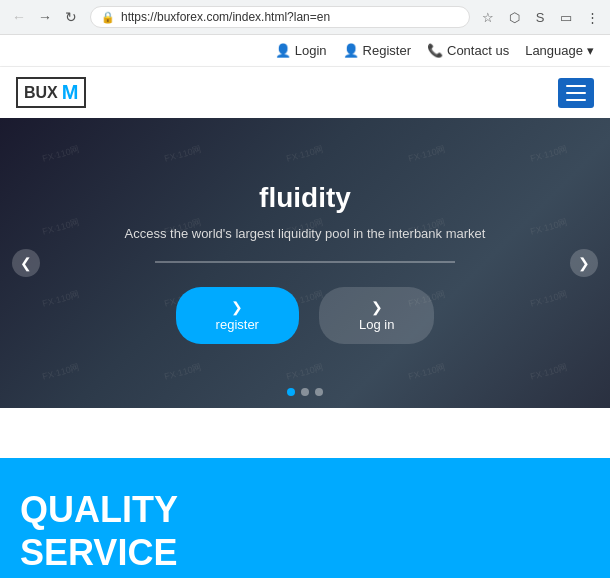  What do you see at coordinates (71, 17) in the screenshot?
I see `refresh-button: ↻` at bounding box center [71, 17].